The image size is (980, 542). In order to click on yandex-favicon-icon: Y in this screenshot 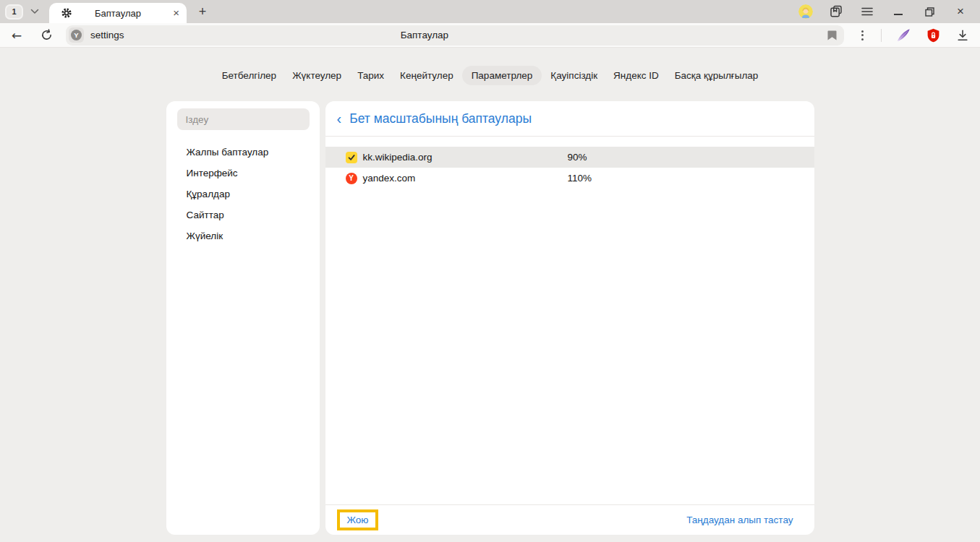, I will do `click(351, 178)`.